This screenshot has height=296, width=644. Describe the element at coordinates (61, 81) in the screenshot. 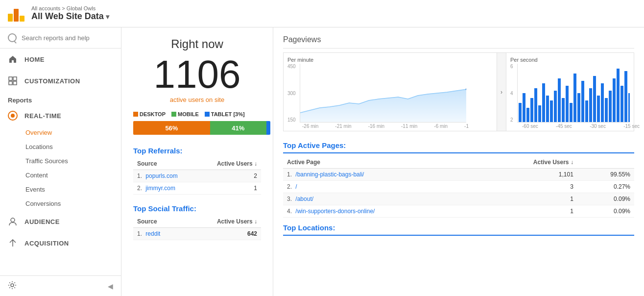

I see `sidebar-item-customization: CUSTOMIZATION` at that location.